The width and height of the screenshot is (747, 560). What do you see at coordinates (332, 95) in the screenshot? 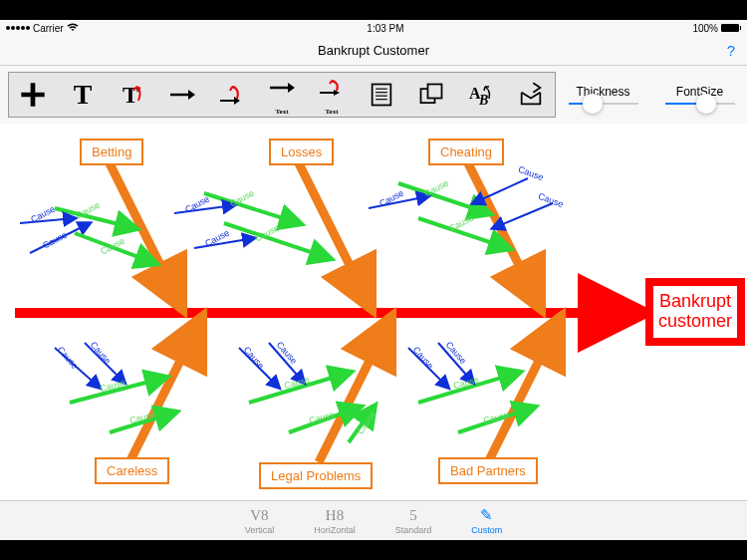
I see `arrow-text-curve-tool: Text` at bounding box center [332, 95].